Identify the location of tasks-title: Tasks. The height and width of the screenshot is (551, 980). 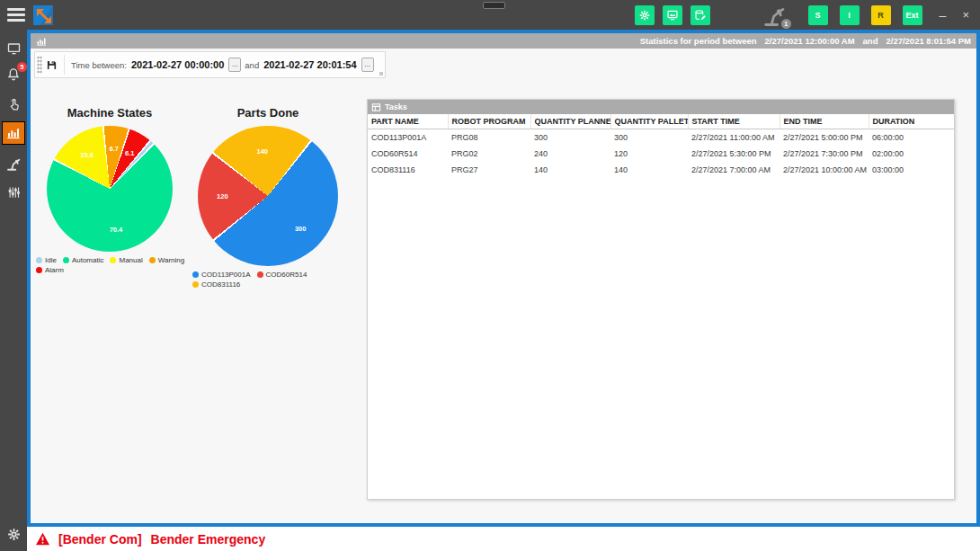
(396, 107).